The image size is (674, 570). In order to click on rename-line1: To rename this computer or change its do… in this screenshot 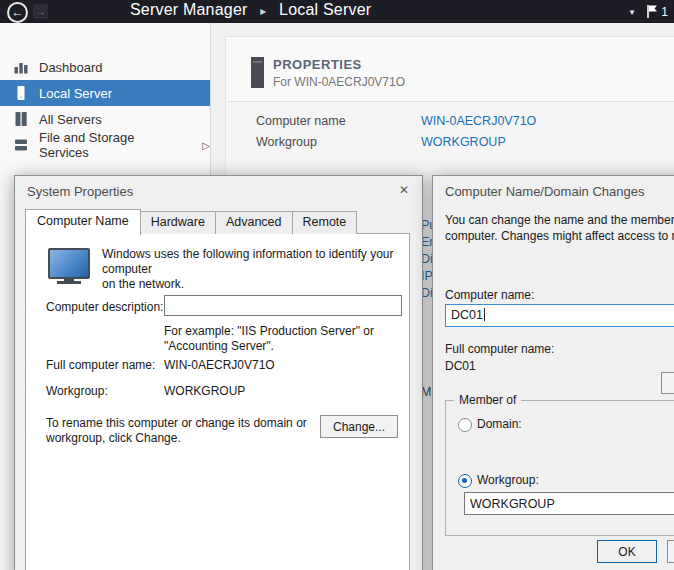, I will do `click(176, 423)`.